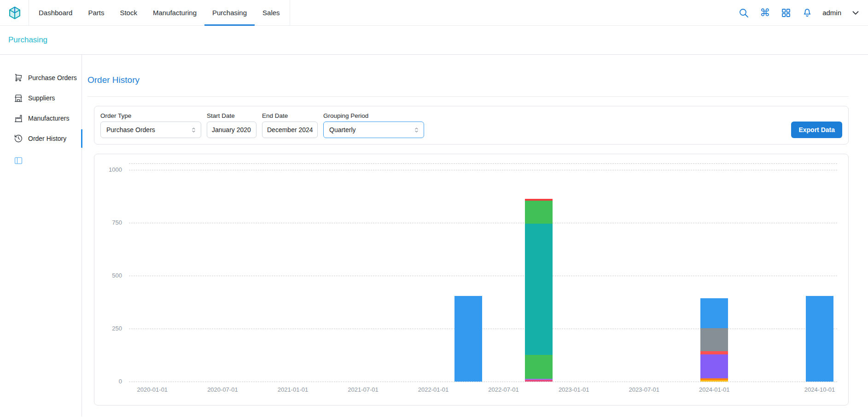 This screenshot has width=868, height=417. What do you see at coordinates (483, 164) in the screenshot?
I see `plot-top-boundary` at bounding box center [483, 164].